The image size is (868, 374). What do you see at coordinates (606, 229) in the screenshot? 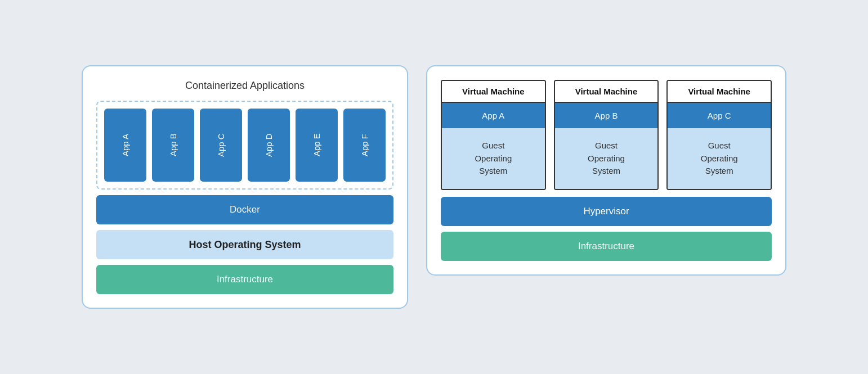
I see `right-layers: Hypervisor Infrastructure` at bounding box center [606, 229].